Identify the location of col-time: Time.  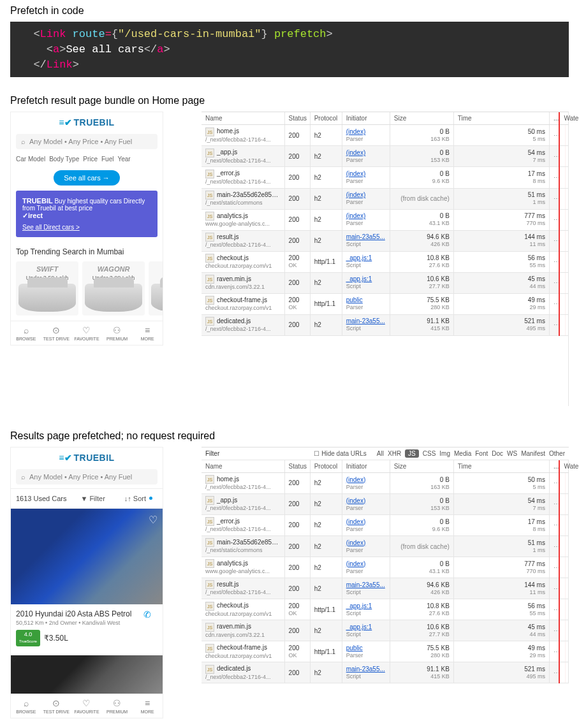
(501, 119).